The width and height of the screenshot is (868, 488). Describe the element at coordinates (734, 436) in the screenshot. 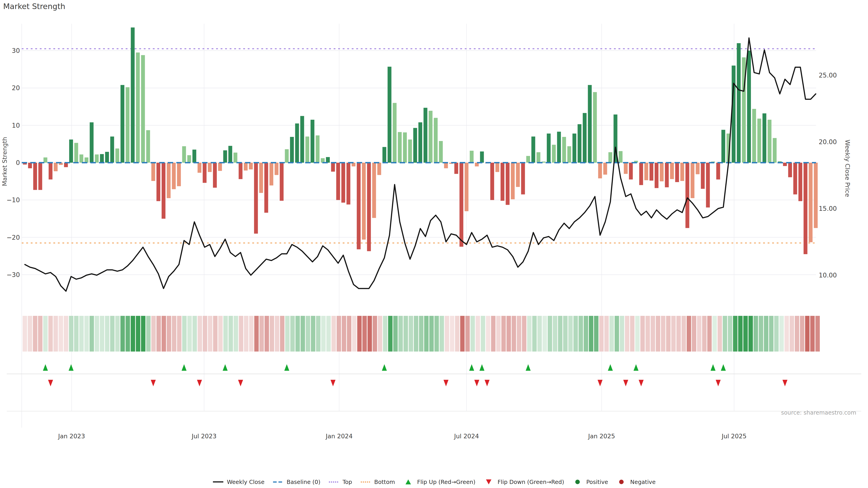

I see `x-tick-label: Jul 2025` at that location.